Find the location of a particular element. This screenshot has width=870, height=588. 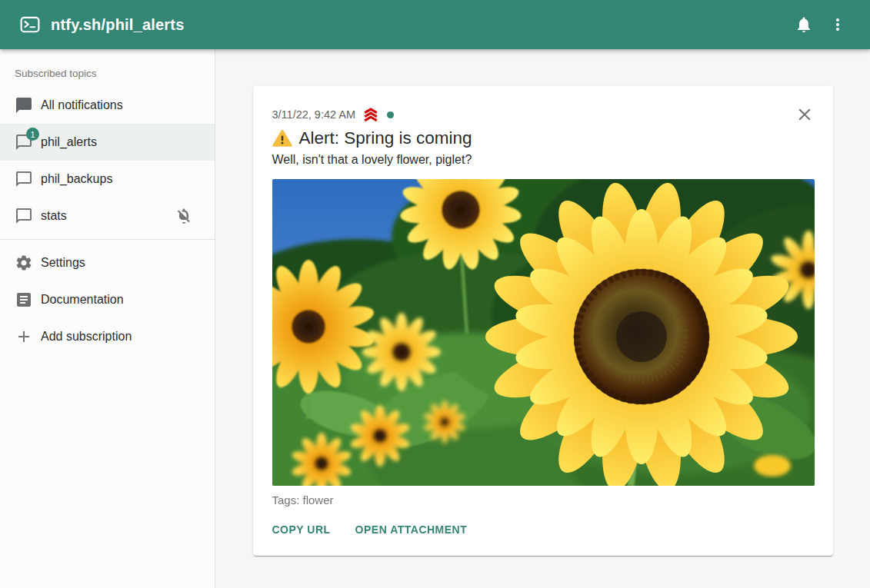

bell-off-icon is located at coordinates (184, 216).